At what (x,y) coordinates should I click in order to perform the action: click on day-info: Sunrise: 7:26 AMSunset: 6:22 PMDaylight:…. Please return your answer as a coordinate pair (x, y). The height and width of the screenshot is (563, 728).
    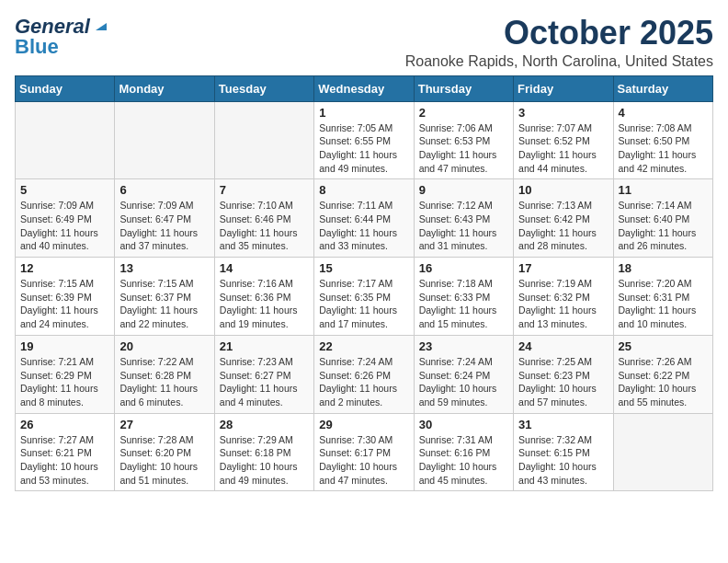
    Looking at the image, I should click on (664, 383).